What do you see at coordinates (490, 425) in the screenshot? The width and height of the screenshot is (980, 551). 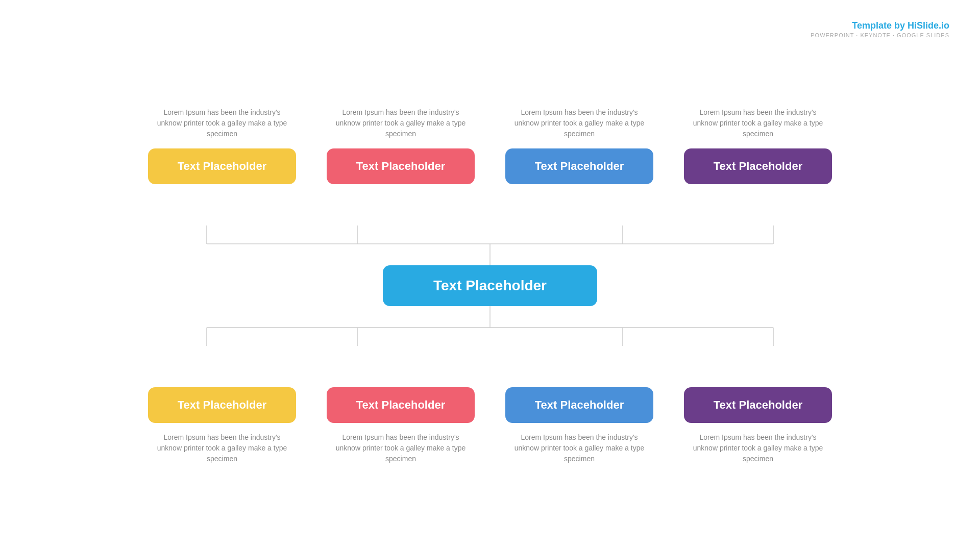 I see `bottom-section: Text Placeholder Lorem Ipsum has been th…` at bounding box center [490, 425].